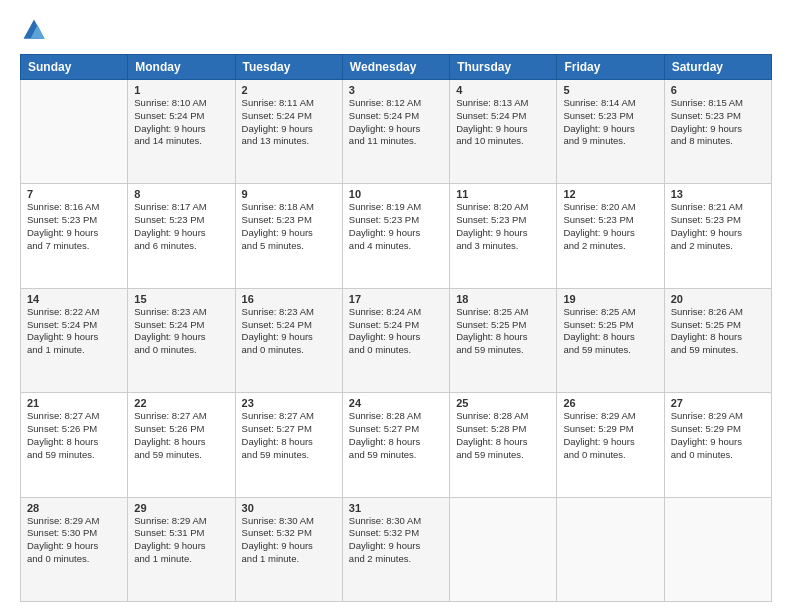 The image size is (792, 612). What do you see at coordinates (718, 90) in the screenshot?
I see `day-number: 6` at bounding box center [718, 90].